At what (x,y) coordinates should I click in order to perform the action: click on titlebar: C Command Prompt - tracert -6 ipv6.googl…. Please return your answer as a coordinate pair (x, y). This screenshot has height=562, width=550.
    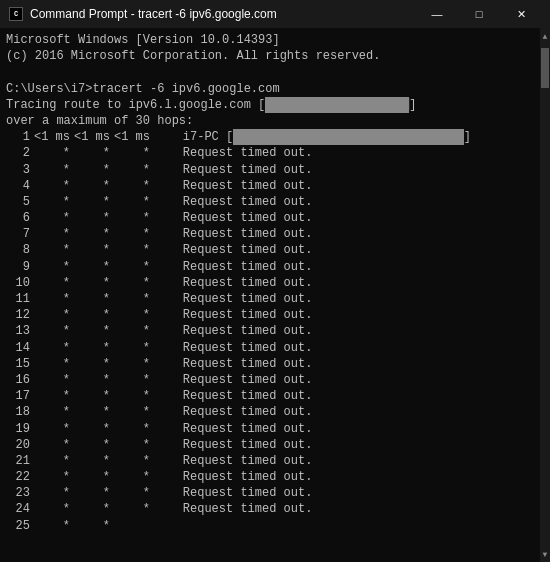
    Looking at the image, I should click on (275, 14).